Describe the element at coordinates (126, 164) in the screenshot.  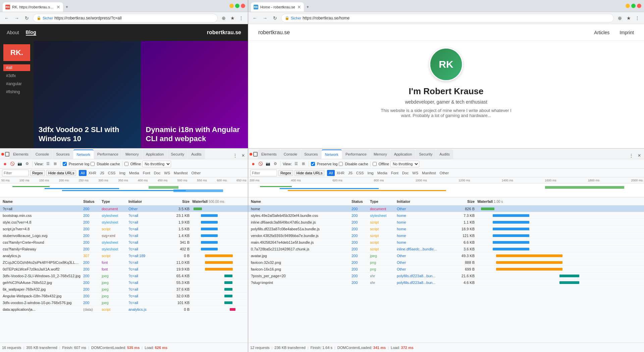
I see `left-dt-offline-cb` at that location.